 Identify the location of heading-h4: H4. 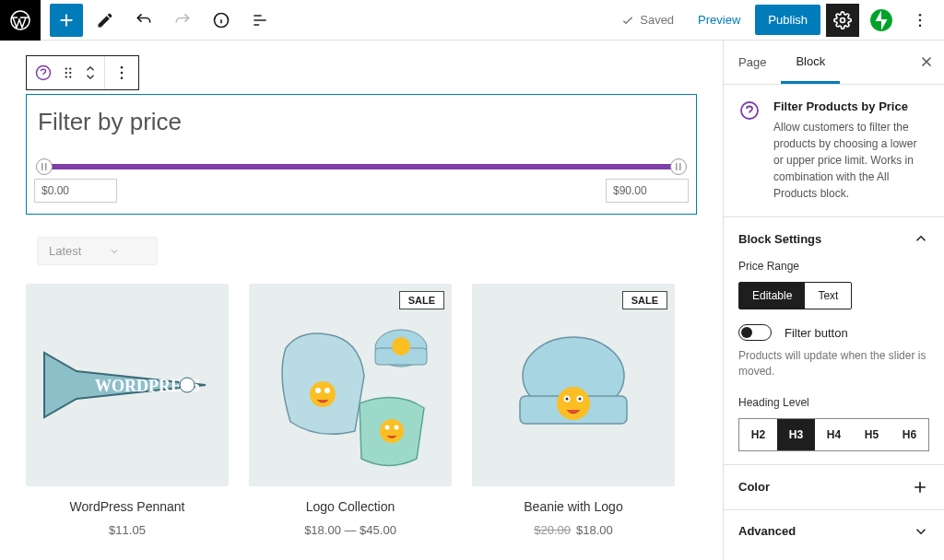
(833, 435).